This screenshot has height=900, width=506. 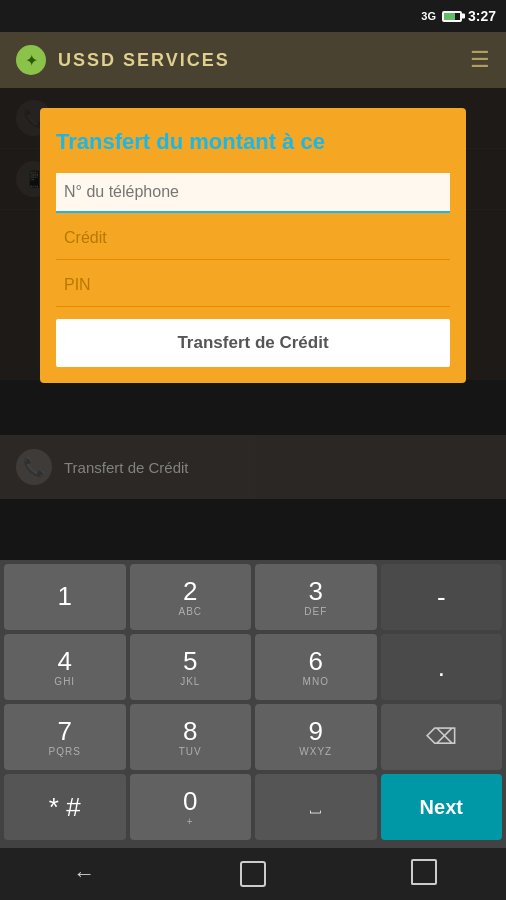 What do you see at coordinates (442, 807) in the screenshot?
I see `next-button: Next` at bounding box center [442, 807].